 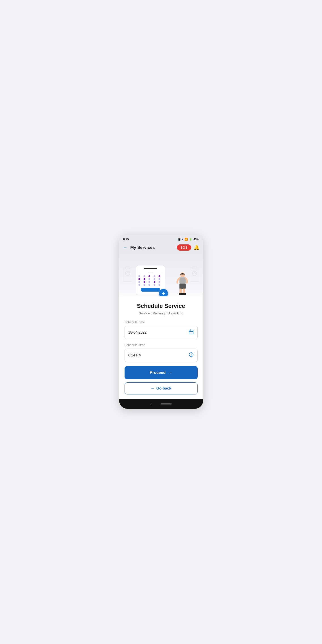 What do you see at coordinates (161, 348) in the screenshot?
I see `main-content: Schedule Service Service : Packing / Unp…` at bounding box center [161, 348].